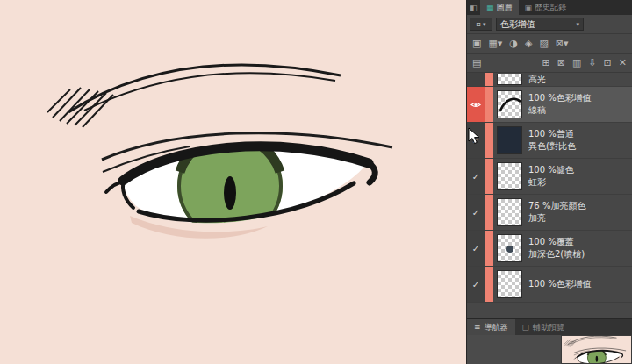  What do you see at coordinates (623, 63) in the screenshot?
I see `delete-layer-icon: ✕` at bounding box center [623, 63].